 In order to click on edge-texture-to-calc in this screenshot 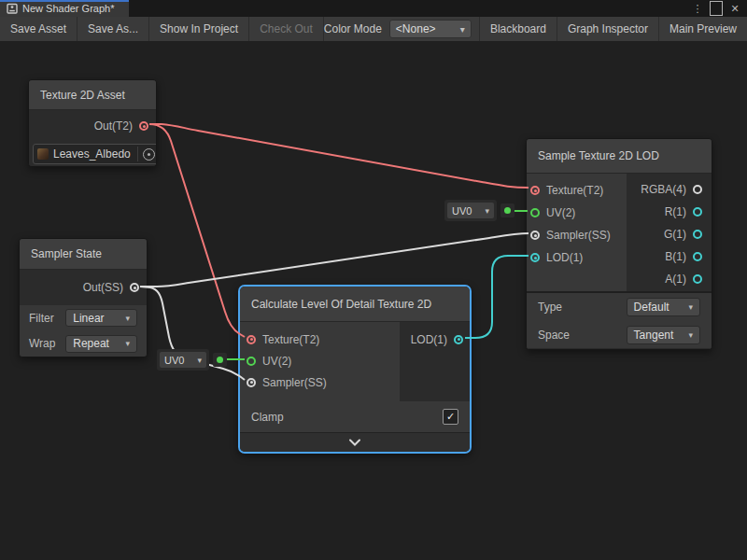, I will do `click(197, 231)`.